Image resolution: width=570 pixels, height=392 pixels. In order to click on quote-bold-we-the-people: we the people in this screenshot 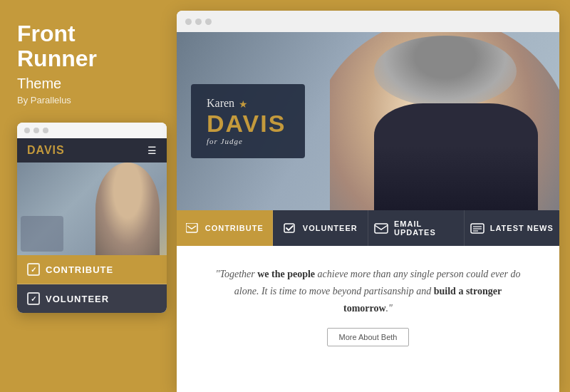, I will do `click(286, 274)`.